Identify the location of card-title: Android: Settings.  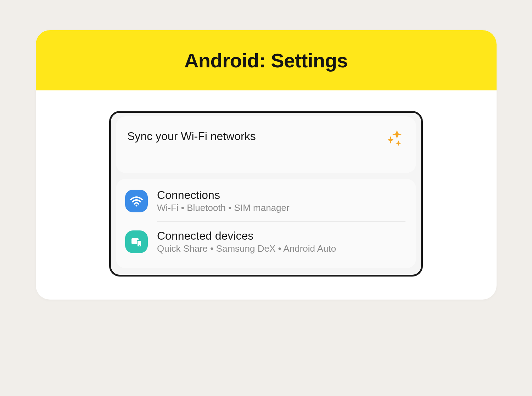
(266, 60).